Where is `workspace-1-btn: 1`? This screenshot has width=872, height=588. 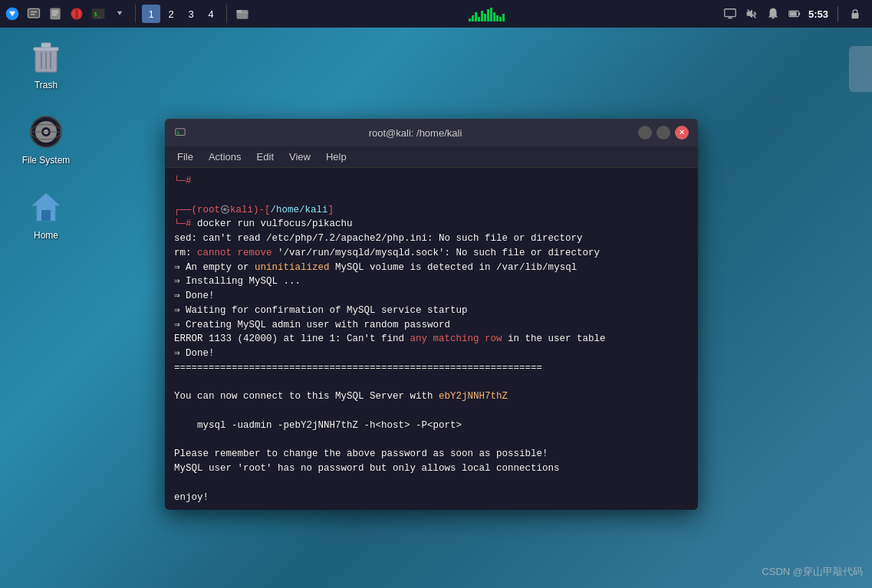 workspace-1-btn: 1 is located at coordinates (151, 14).